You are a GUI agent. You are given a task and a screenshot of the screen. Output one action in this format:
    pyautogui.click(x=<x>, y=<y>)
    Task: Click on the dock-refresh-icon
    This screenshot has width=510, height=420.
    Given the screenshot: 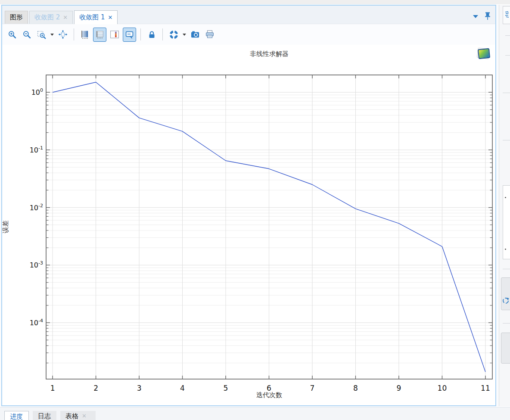 What is the action you would take?
    pyautogui.click(x=506, y=301)
    